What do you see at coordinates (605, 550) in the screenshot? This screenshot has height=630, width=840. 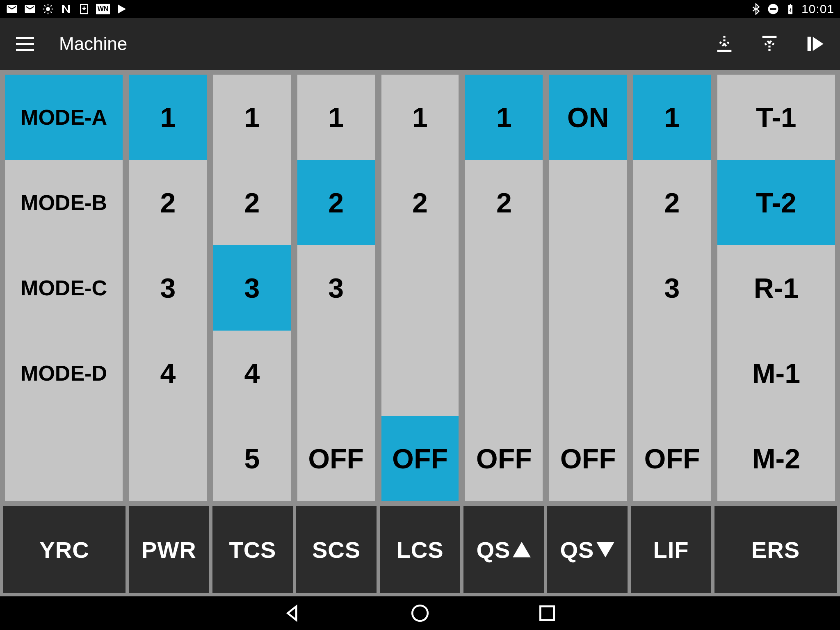 I see `triangle-down-icon` at bounding box center [605, 550].